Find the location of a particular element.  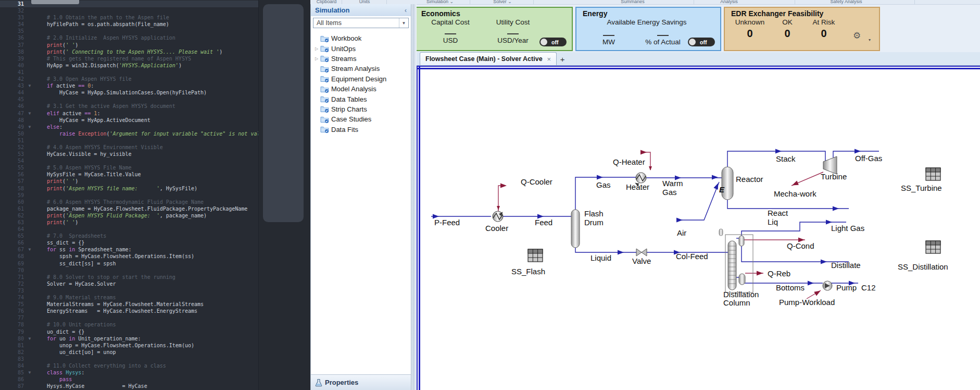

label-valve: Valve is located at coordinates (642, 261).